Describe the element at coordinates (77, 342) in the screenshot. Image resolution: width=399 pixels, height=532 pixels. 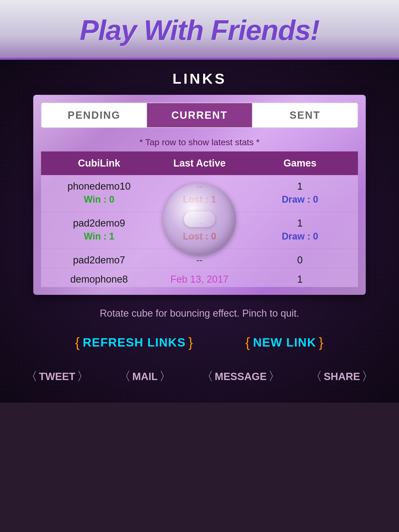
I see `brace-open-1: {` at that location.